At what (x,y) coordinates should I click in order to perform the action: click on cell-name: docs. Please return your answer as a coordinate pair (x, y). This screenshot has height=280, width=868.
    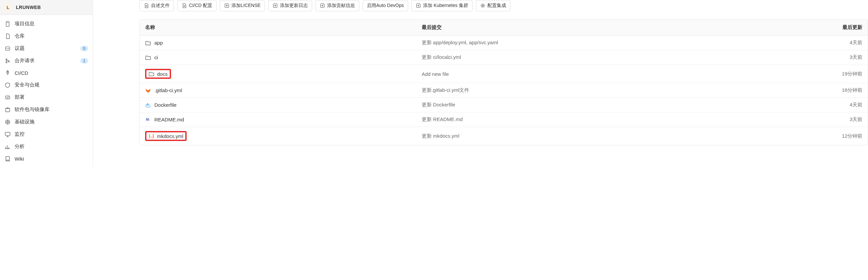
    Looking at the image, I should click on (278, 74).